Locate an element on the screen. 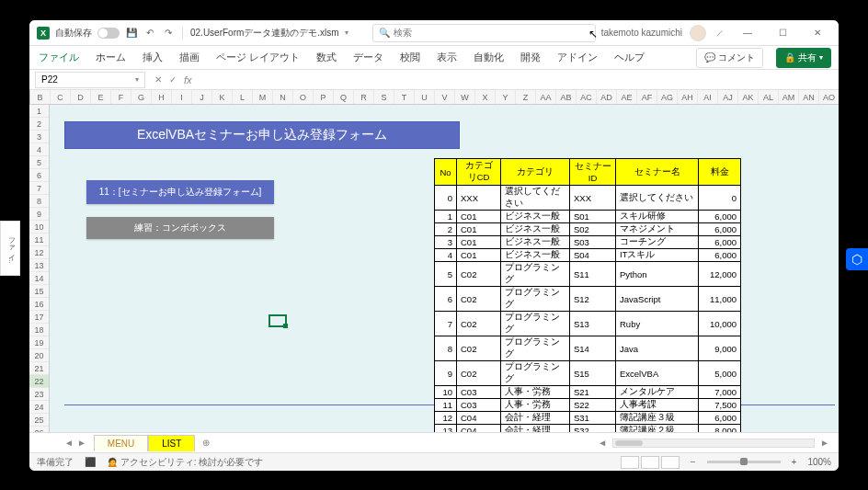  row-header: 19 is located at coordinates (39, 343).